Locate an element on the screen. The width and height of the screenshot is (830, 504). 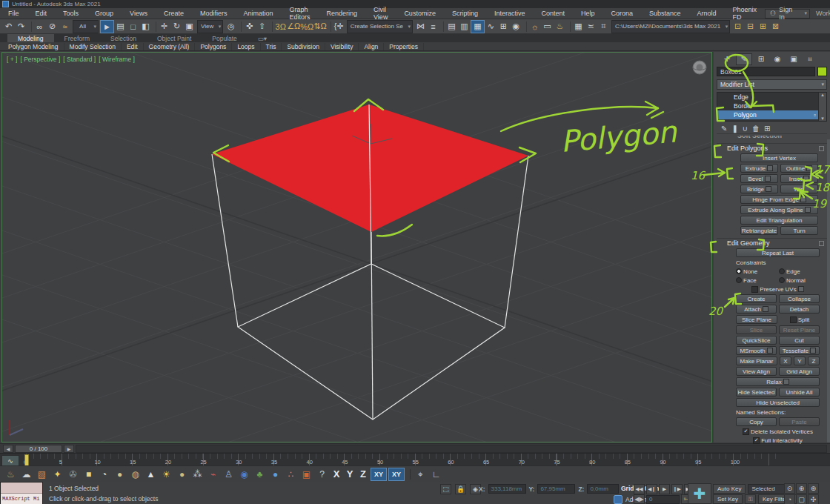
layer-explorer-icon: ▥ is located at coordinates (464, 27).